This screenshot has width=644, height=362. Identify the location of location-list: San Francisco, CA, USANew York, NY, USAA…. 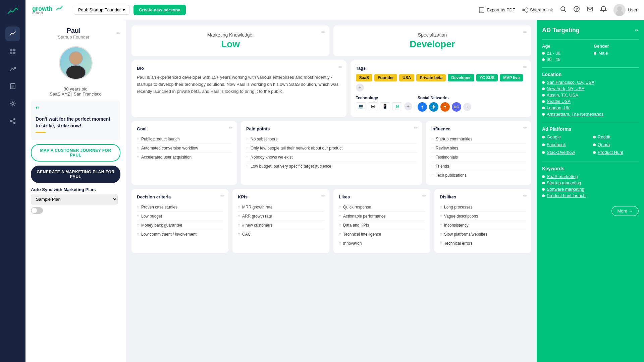
(590, 98).